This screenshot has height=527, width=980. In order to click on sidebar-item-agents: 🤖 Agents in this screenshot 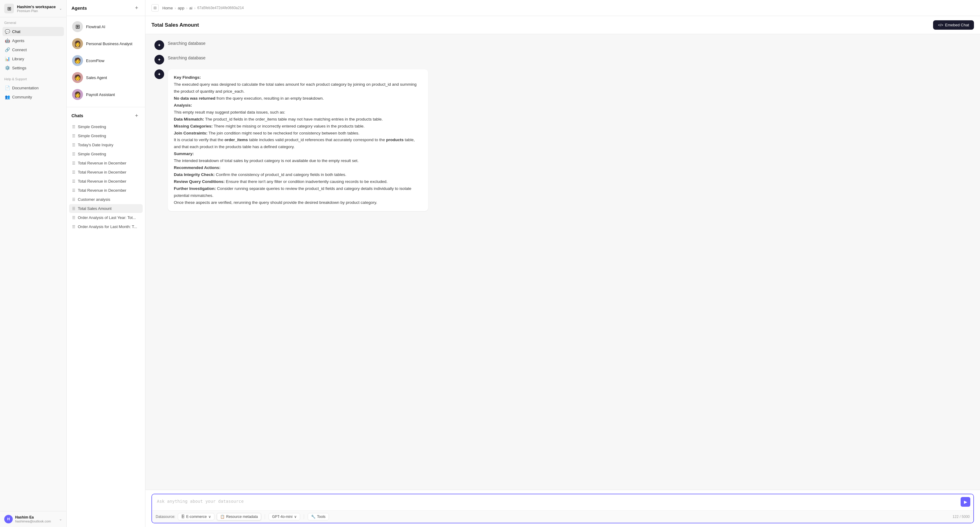, I will do `click(33, 41)`.